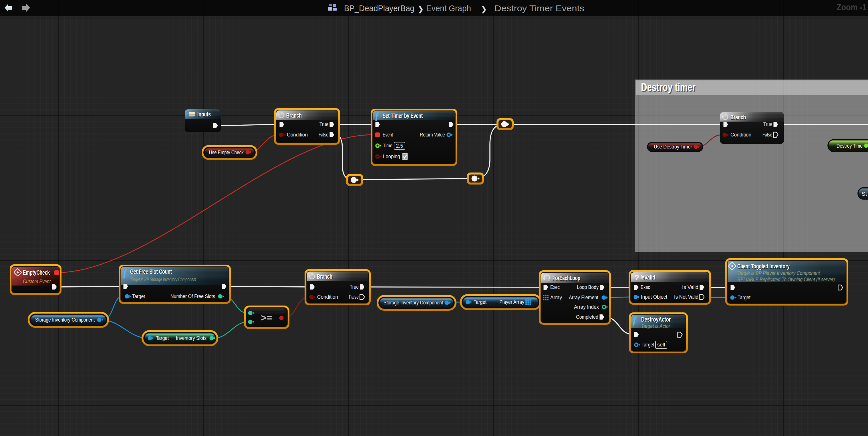 This screenshot has height=436, width=868. Describe the element at coordinates (512, 302) in the screenshot. I see `svg-text: Player Array` at that location.